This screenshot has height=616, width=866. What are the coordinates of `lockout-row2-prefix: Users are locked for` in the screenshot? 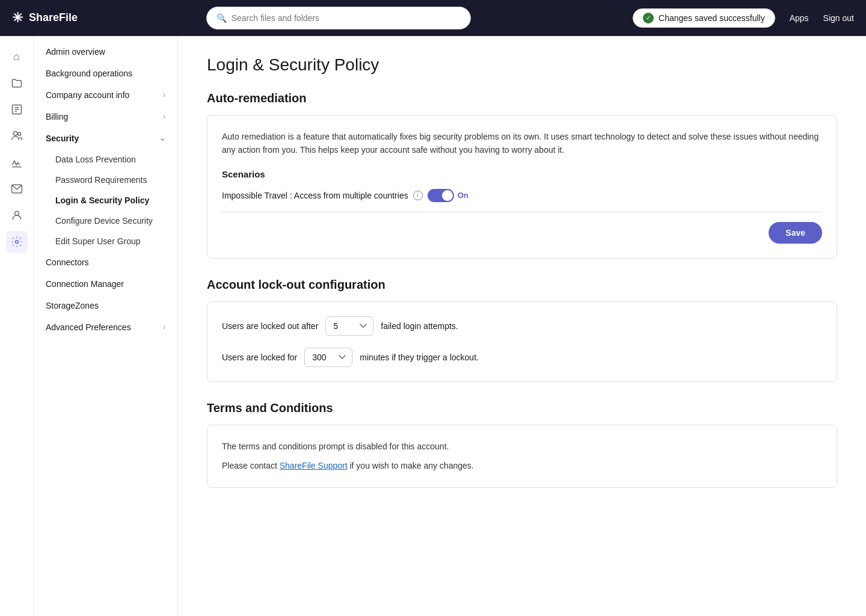 It's located at (260, 357).